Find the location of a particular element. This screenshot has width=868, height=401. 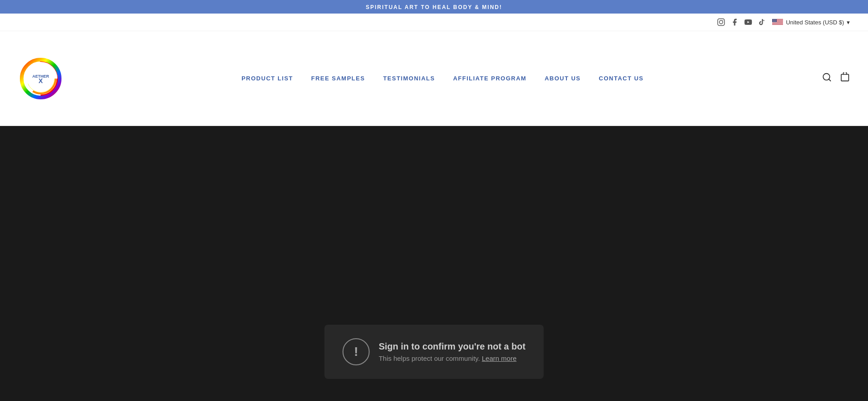

social-icons is located at coordinates (741, 22).